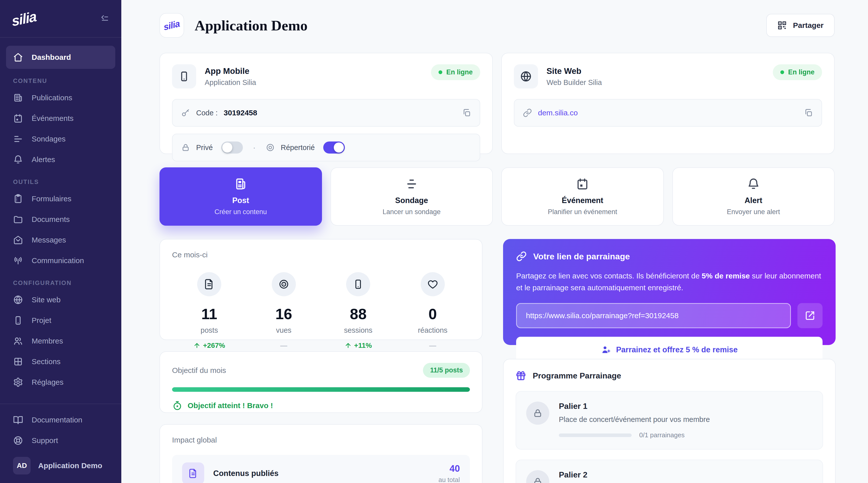  What do you see at coordinates (634, 477) in the screenshot?
I see `tier-2-body: Palier 2 Place de concert/événement pour…` at bounding box center [634, 477].